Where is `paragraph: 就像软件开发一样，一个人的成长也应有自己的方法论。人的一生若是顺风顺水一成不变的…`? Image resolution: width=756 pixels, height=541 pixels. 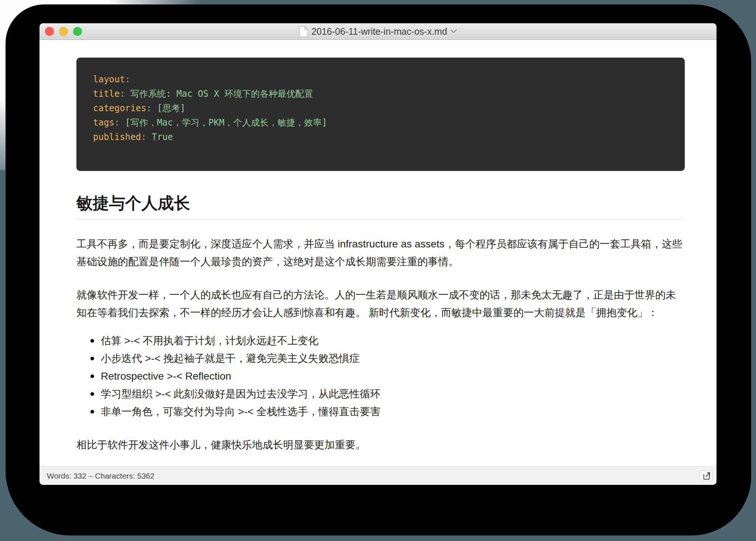 paragraph: 就像软件开发一样，一个人的成长也应有自己的方法论。人的一生若是顺风顺水一成不变的… is located at coordinates (381, 304).